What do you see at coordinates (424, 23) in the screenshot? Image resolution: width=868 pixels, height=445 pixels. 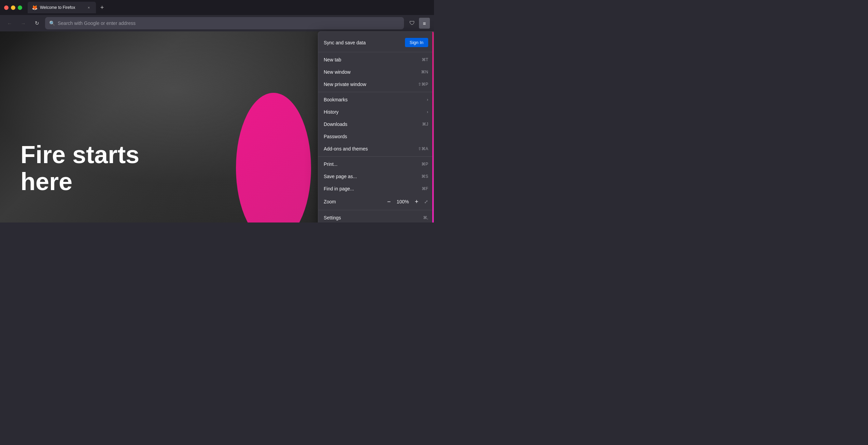 I see `menu-button: ≡` at bounding box center [424, 23].